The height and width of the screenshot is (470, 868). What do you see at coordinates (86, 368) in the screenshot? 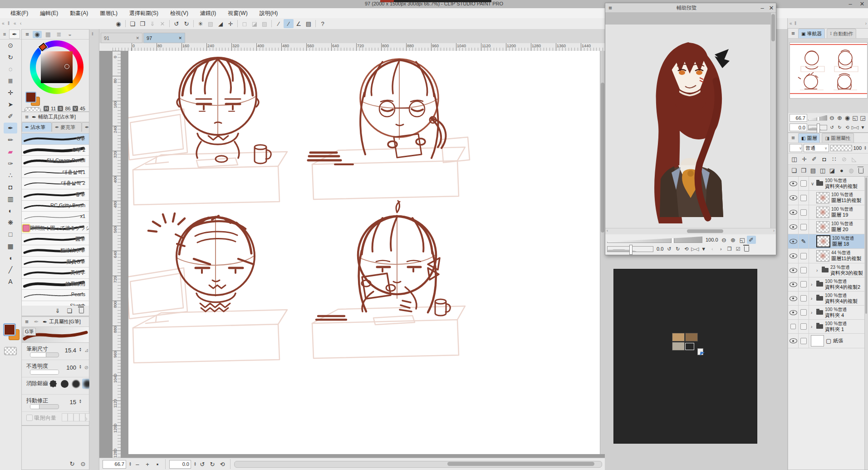
I see `dynamics-icon: ⊘` at bounding box center [86, 368].